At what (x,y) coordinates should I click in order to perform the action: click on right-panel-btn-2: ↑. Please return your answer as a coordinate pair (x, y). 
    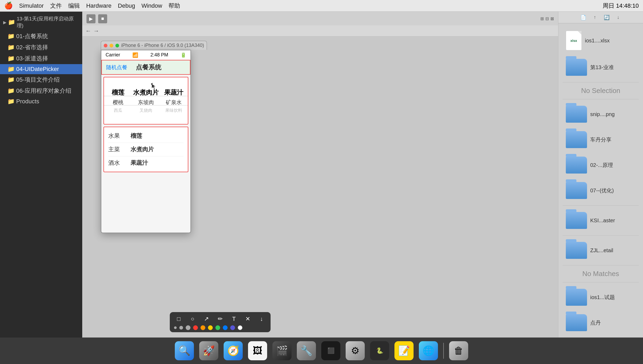
    Looking at the image, I should click on (595, 17).